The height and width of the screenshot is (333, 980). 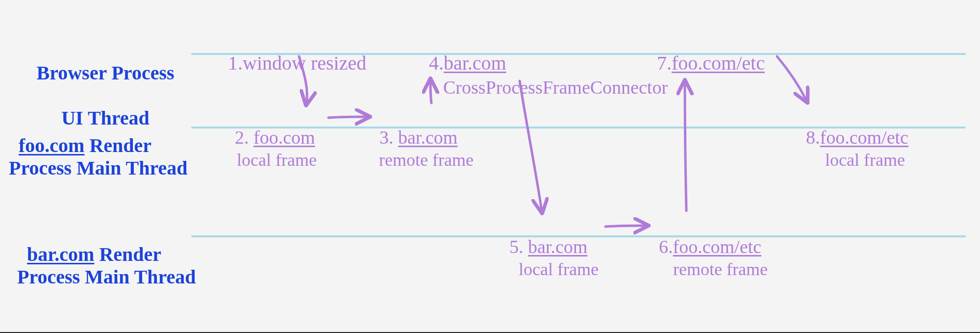 What do you see at coordinates (127, 254) in the screenshot?
I see `lane-label-bar-suffix: Render` at bounding box center [127, 254].